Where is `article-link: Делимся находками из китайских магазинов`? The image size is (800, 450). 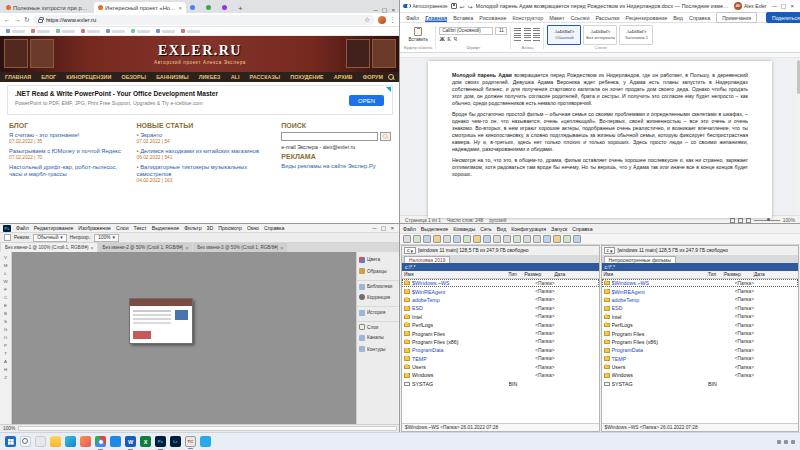
article-link: Делимся находками из китайских магазинов is located at coordinates (202, 152).